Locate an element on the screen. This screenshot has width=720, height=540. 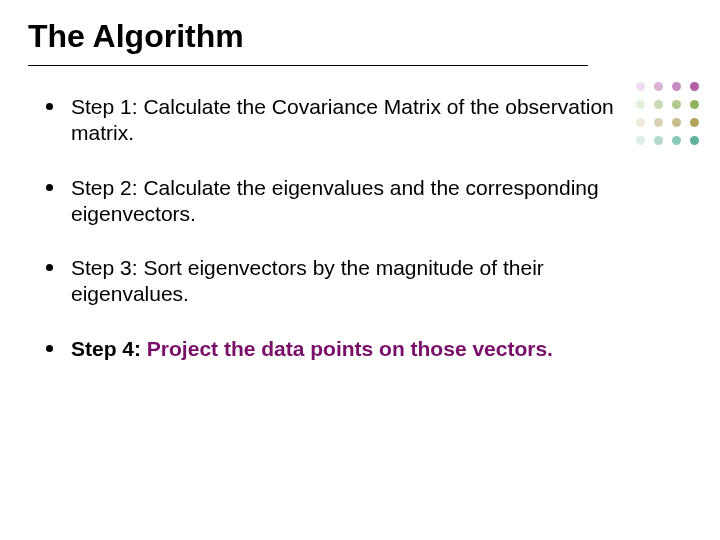
bullet-text: Step 1: Calculate the Covariance Matrix … is located at coordinates (356, 120).